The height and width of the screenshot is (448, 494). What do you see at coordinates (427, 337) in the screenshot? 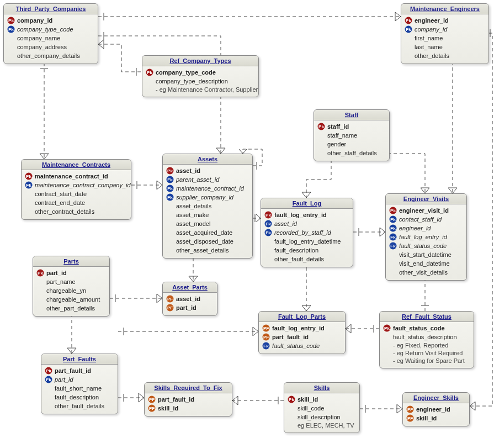
I see `attribute-row: fault_status_description` at bounding box center [427, 337].